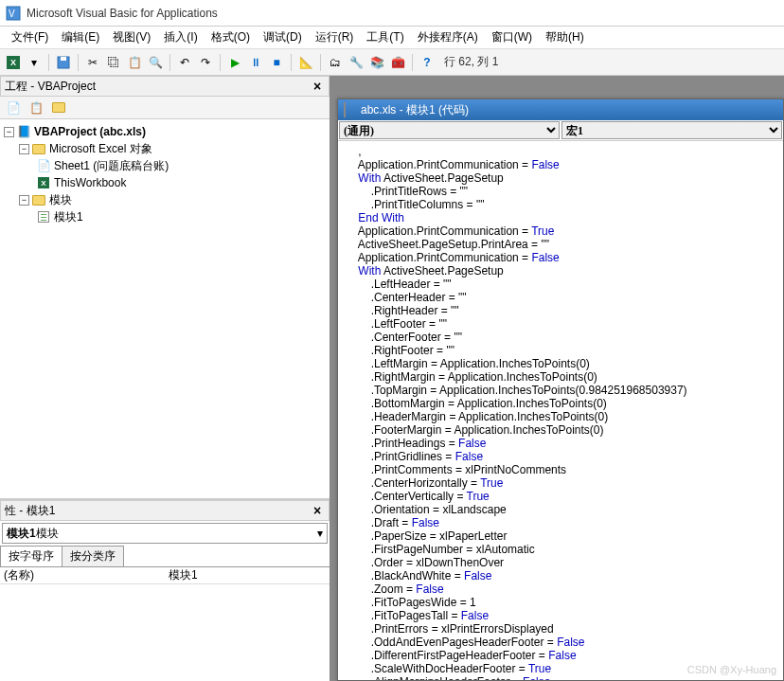  Describe the element at coordinates (132, 38) in the screenshot. I see `menu-view: 视图(V)` at that location.